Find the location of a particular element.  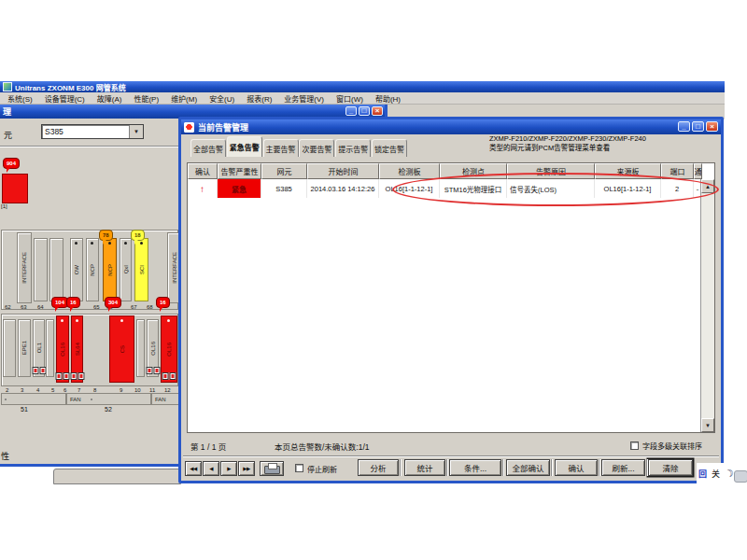

tab-locked: 锁定告警 is located at coordinates (389, 147).